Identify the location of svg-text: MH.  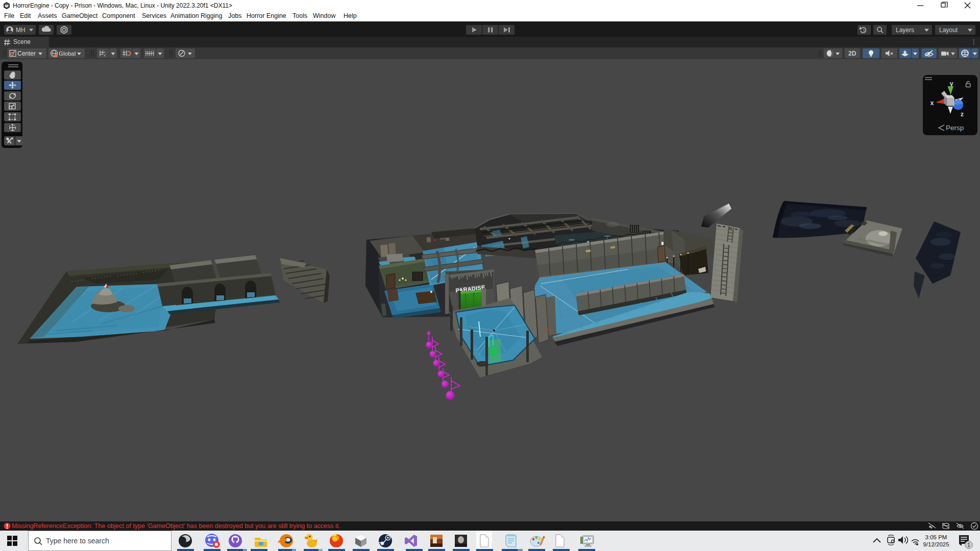
(20, 30).